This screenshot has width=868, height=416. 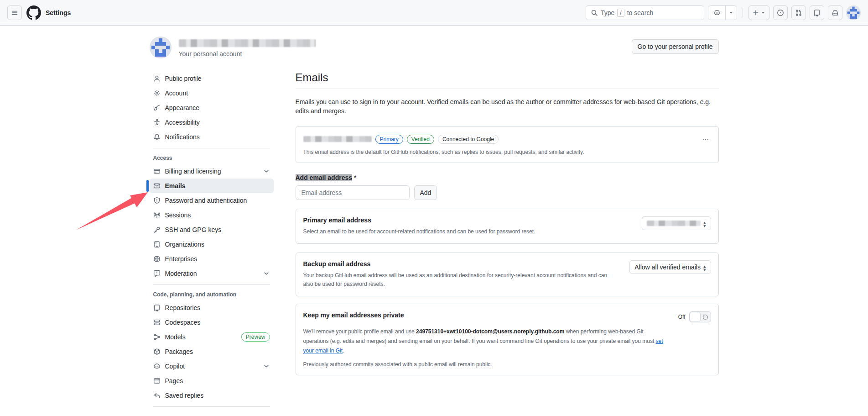 What do you see at coordinates (507, 226) in the screenshot?
I see `primary-email-card: Primary email address Select an email to…` at bounding box center [507, 226].